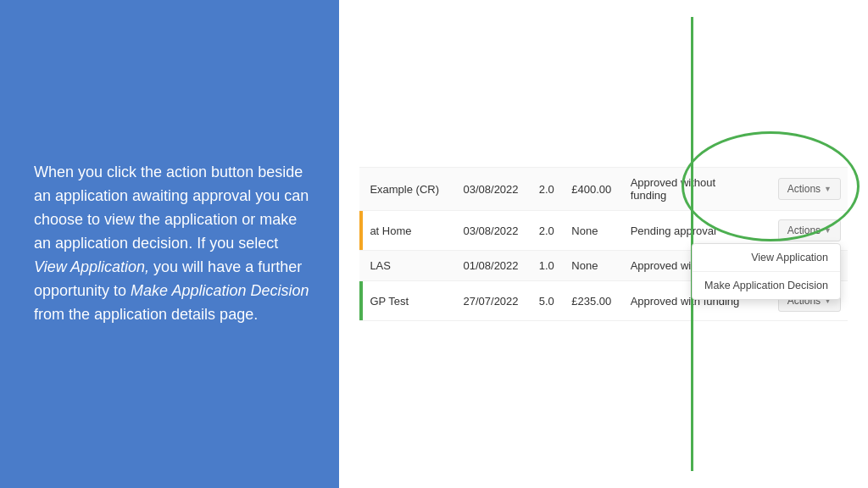  What do you see at coordinates (549, 266) in the screenshot?
I see `app-units: 1.0` at bounding box center [549, 266].